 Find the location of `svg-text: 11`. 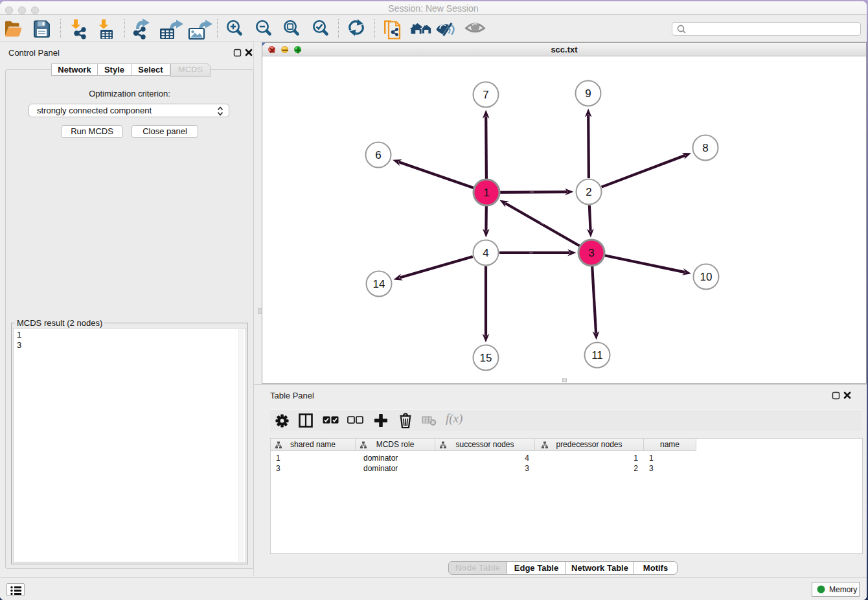

svg-text: 11 is located at coordinates (597, 355).